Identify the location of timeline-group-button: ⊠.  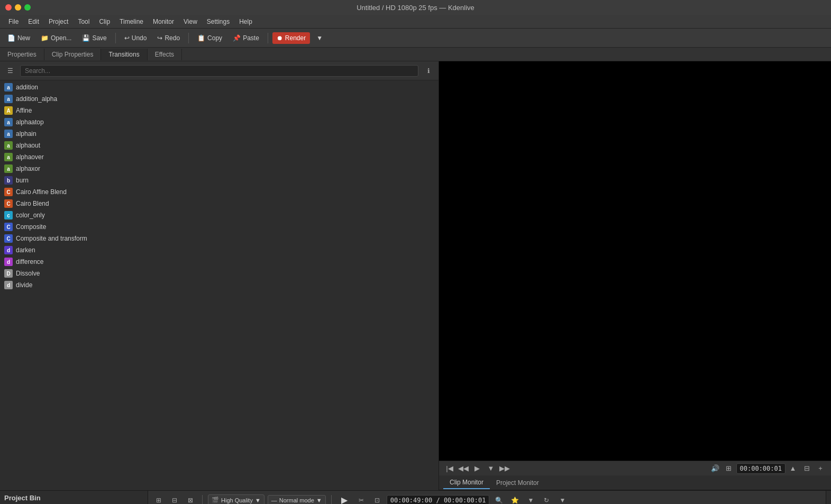
(190, 499).